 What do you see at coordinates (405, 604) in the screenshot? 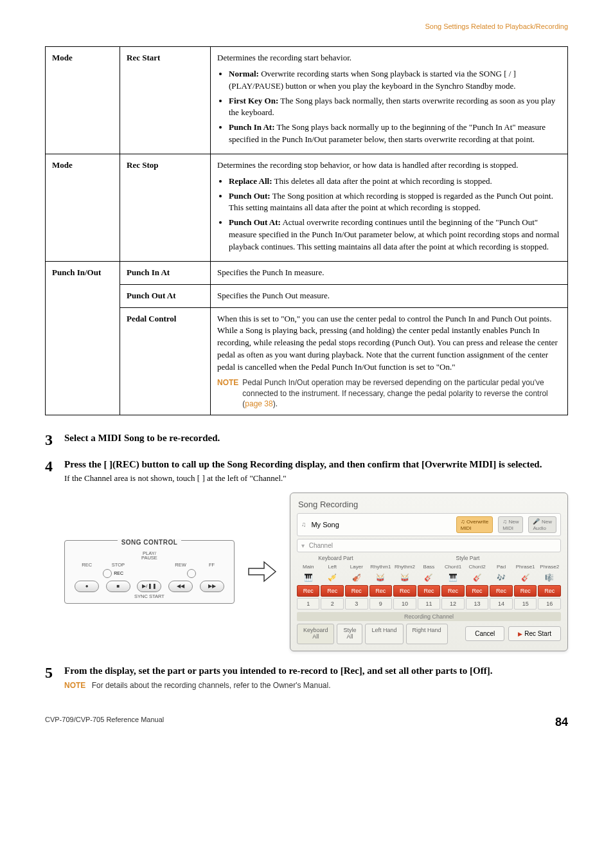
I see `channel-cell: 10` at bounding box center [405, 604].